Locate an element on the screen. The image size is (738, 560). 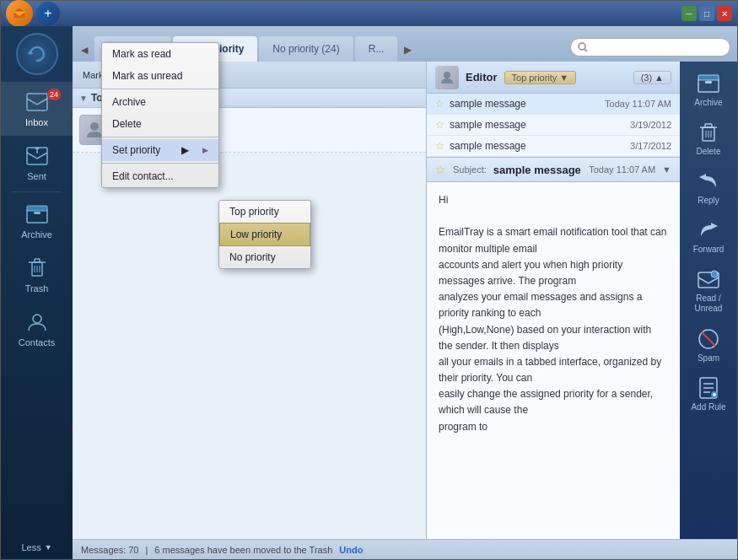
sidebar-item-contacts: Contacts is located at coordinates (37, 329).